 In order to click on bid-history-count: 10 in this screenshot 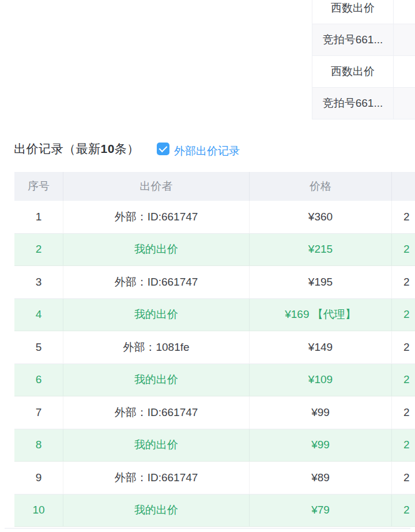, I will do `click(108, 149)`.